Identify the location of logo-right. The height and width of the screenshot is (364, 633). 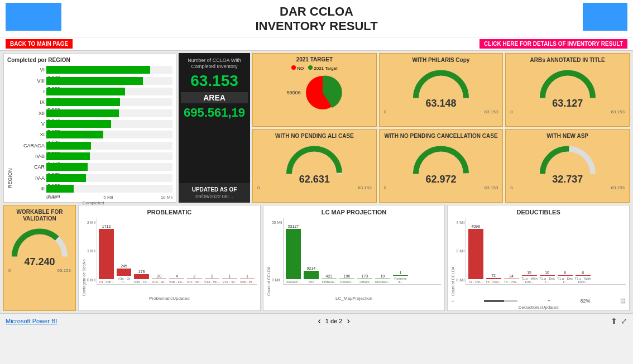
(605, 17).